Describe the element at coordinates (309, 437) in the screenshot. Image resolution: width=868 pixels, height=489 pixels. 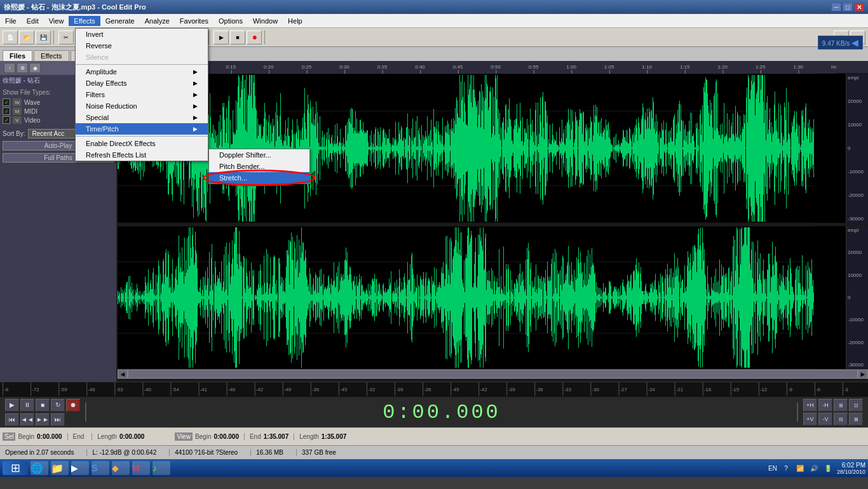
I see `view-length-label: Length` at that location.